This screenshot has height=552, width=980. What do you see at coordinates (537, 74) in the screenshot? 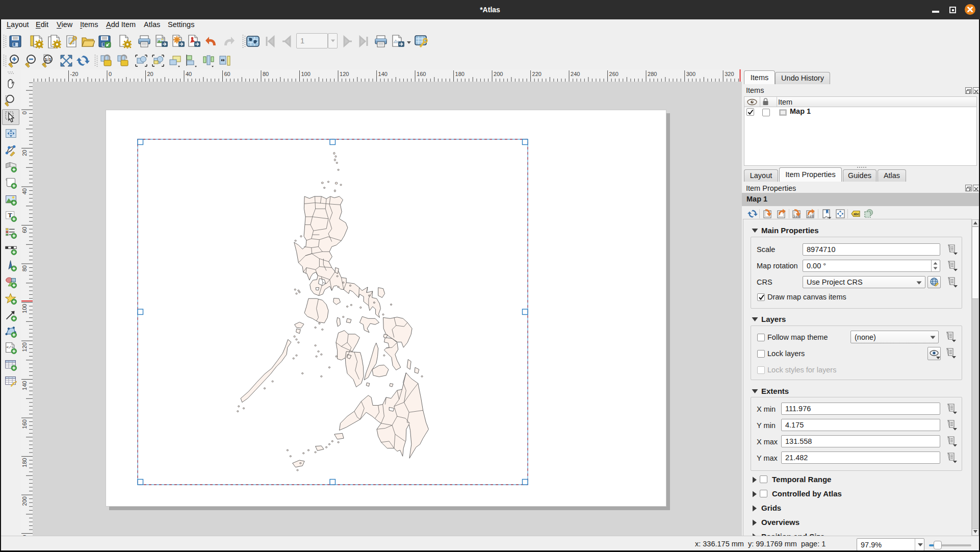
I see `svg-text: 220` at bounding box center [537, 74].